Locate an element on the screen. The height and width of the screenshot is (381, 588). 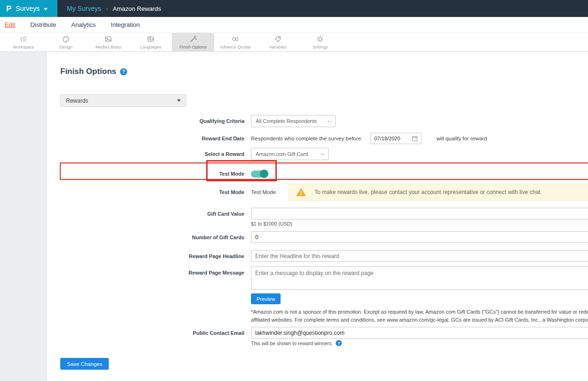
public-contact-email-label: Public Contact Email is located at coordinates (146, 333).